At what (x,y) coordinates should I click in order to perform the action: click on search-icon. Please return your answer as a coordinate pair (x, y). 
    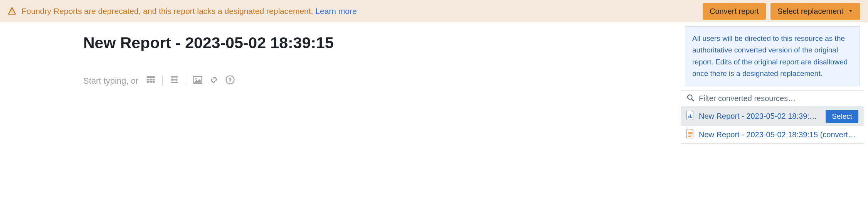
    Looking at the image, I should click on (691, 99).